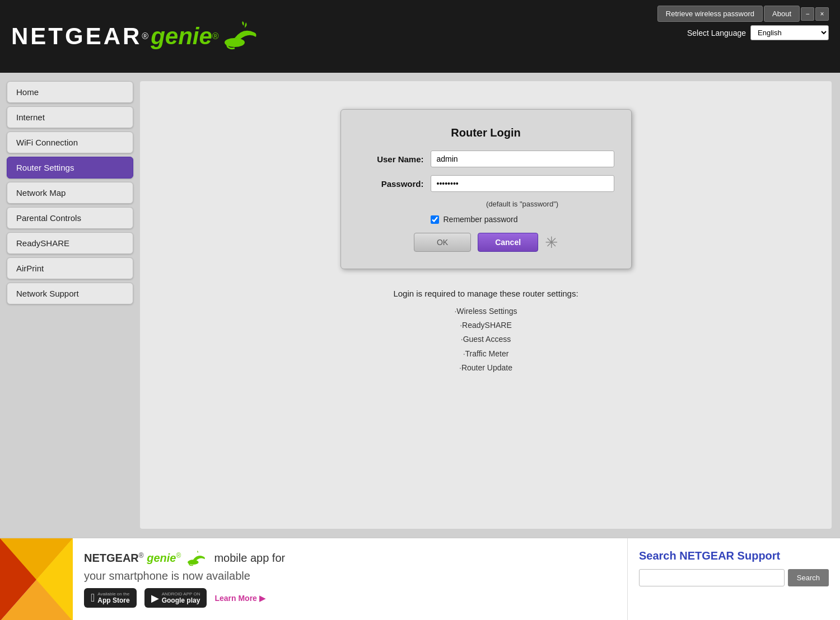  What do you see at coordinates (137, 37) in the screenshot?
I see `logo-area: NETGEAR® genie®` at bounding box center [137, 37].